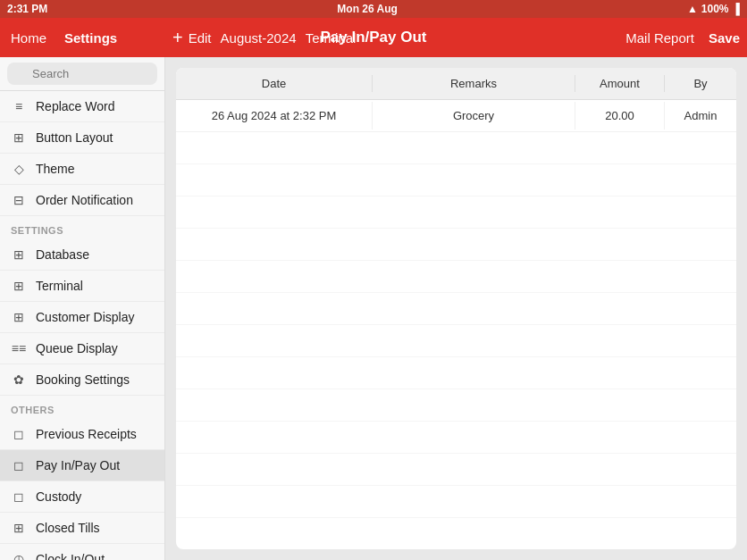 The height and width of the screenshot is (560, 747). I want to click on sidebar-label-closed-tills: Closed Tills, so click(68, 528).